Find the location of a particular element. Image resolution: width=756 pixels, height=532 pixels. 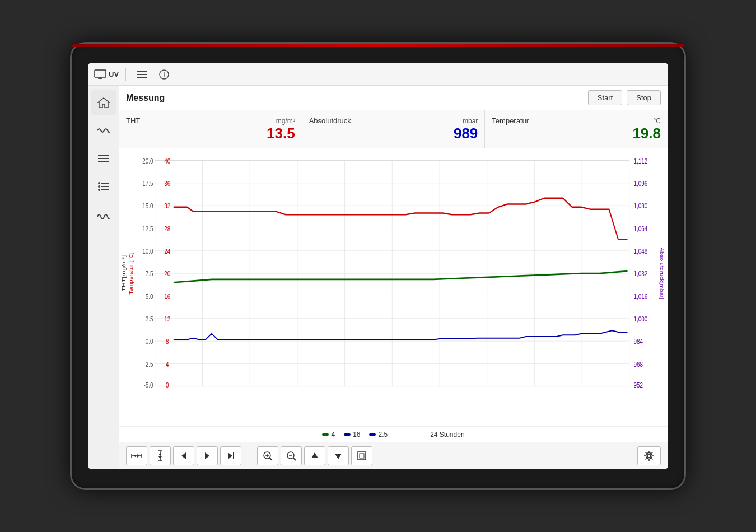

fit-all-button is located at coordinates (362, 456).